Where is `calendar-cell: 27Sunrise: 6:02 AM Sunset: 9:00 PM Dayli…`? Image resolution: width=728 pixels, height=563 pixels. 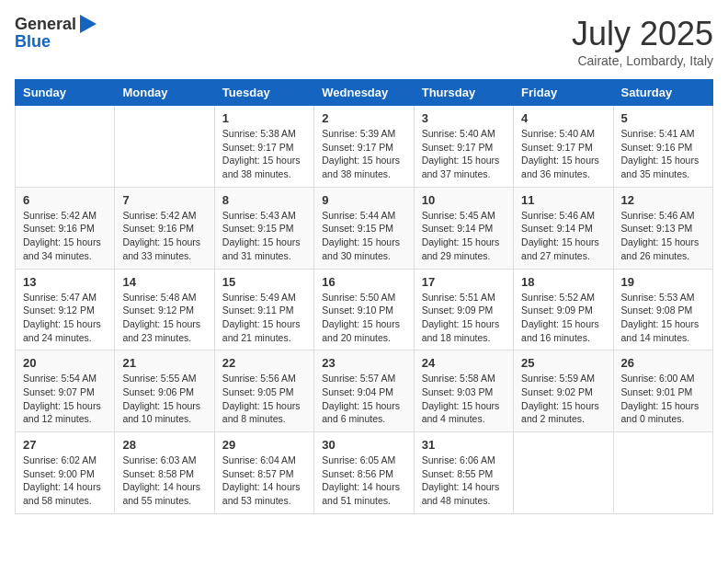
calendar-cell: 27Sunrise: 6:02 AM Sunset: 9:00 PM Dayli… is located at coordinates (65, 473).